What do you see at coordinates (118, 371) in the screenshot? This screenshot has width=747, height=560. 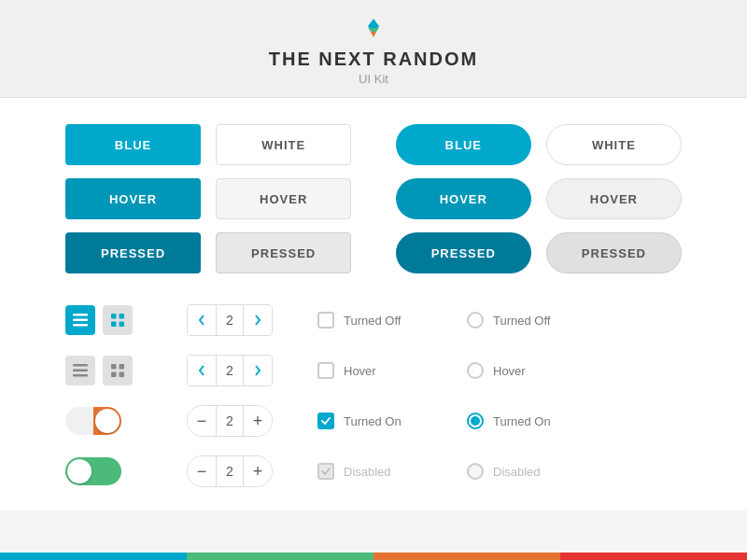 I see `grid-icon-grey` at bounding box center [118, 371].